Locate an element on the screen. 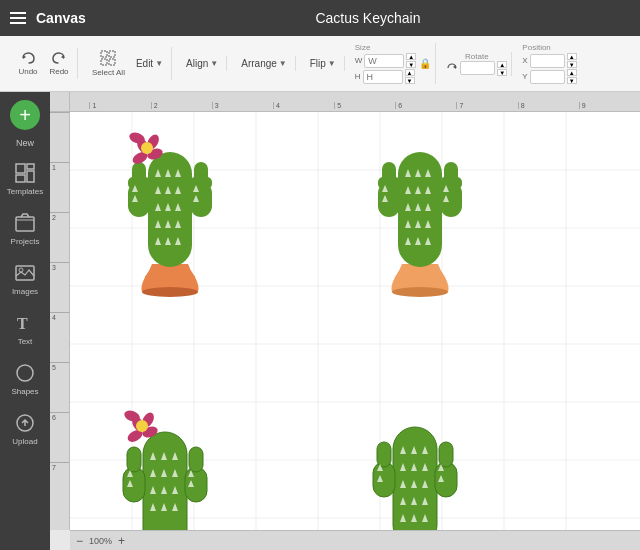 Image resolution: width=640 pixels, height=550 pixels. height-up-btn: ▲ is located at coordinates (410, 72).